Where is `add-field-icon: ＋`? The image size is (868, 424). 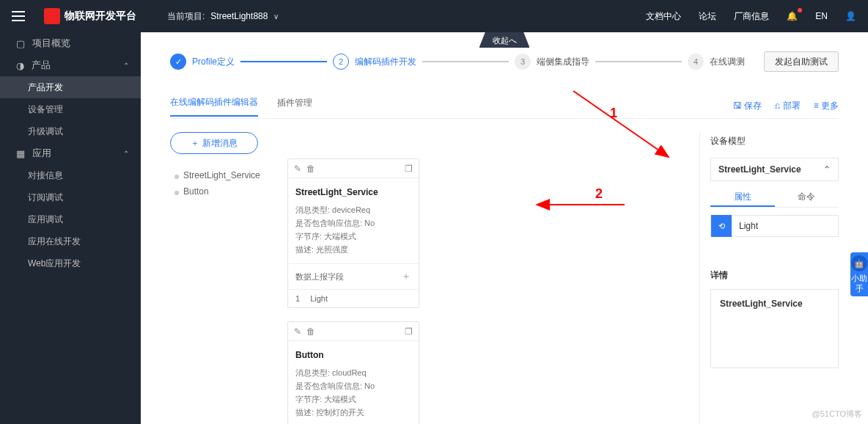 add-field-icon: ＋ is located at coordinates (406, 277).